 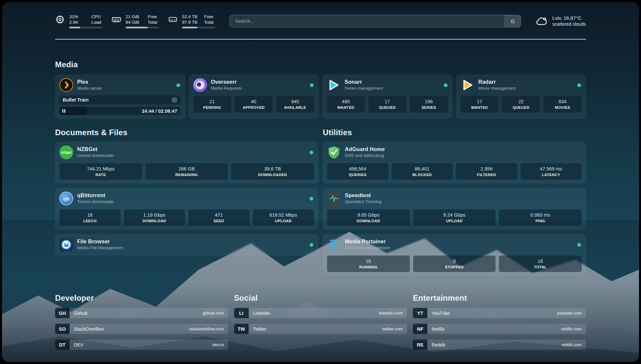 I want to click on stat-label: AVAILABLE, so click(x=295, y=107).